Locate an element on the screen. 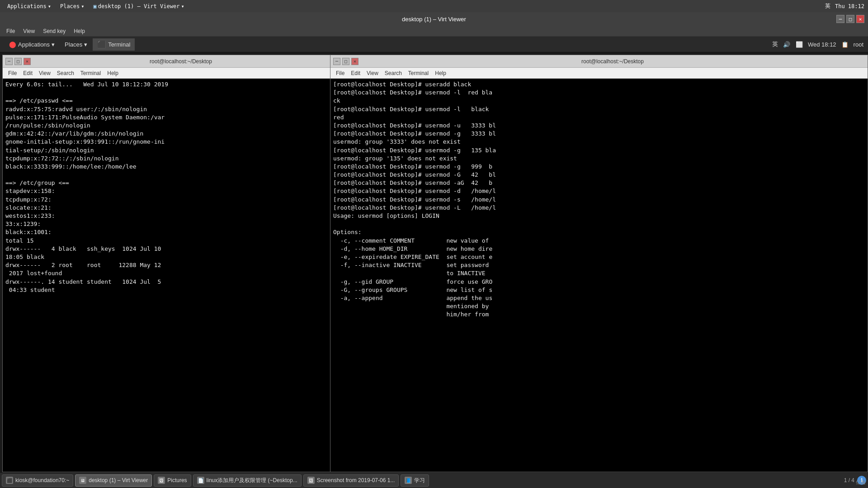 The image size is (868, 488). virt-menu-help: Help is located at coordinates (80, 31).